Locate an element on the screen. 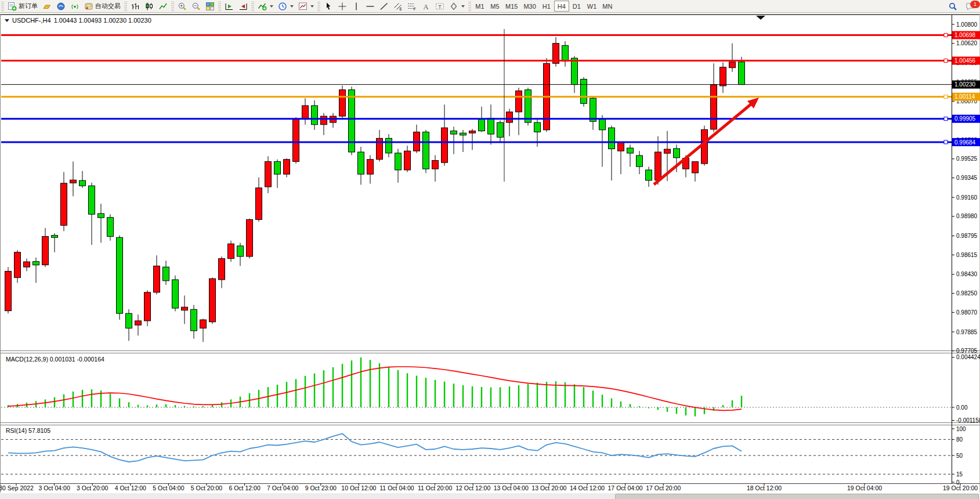  template-chart-icon is located at coordinates (303, 6).